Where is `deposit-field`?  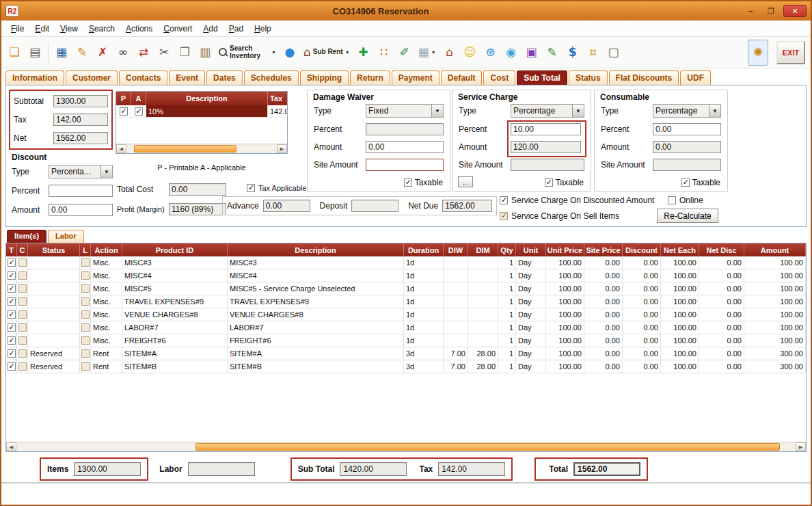
deposit-field is located at coordinates (375, 206).